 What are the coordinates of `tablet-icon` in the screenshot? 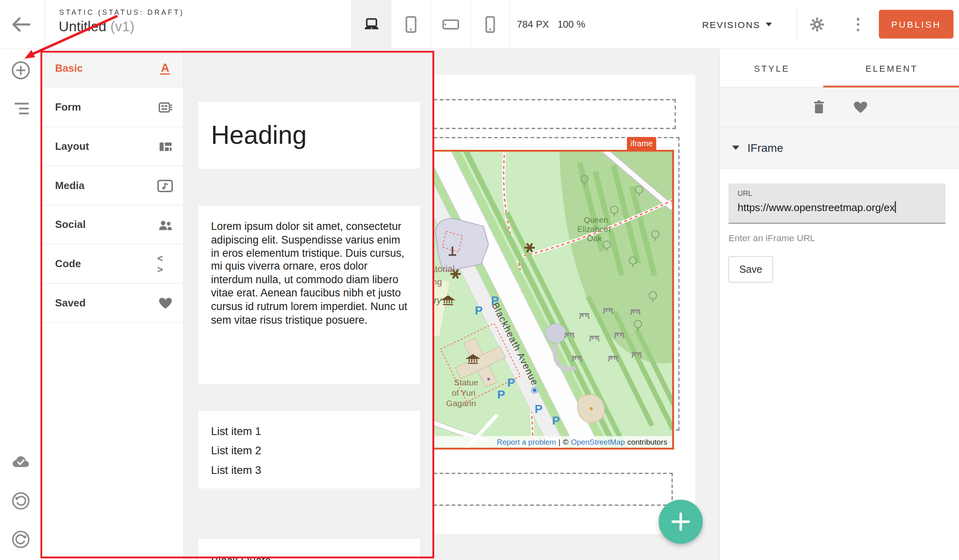 It's located at (411, 25).